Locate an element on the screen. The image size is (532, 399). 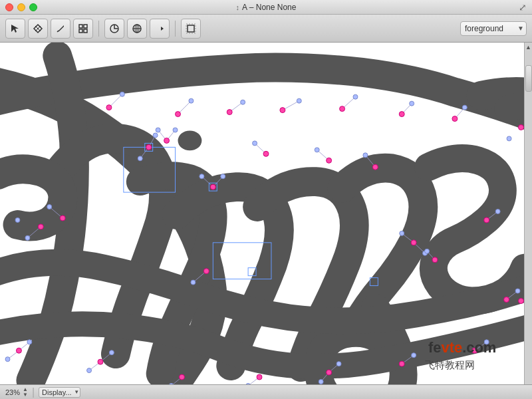
foreground-dropdown-wrapper: foreground background all ▼ is located at coordinates (493, 29).